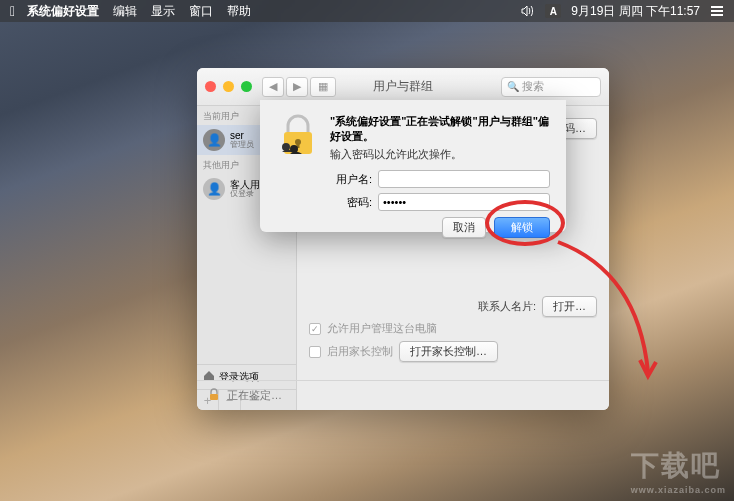 The width and height of the screenshot is (734, 501). What do you see at coordinates (239, 12) in the screenshot?
I see `menu-help: 帮助` at bounding box center [239, 12].